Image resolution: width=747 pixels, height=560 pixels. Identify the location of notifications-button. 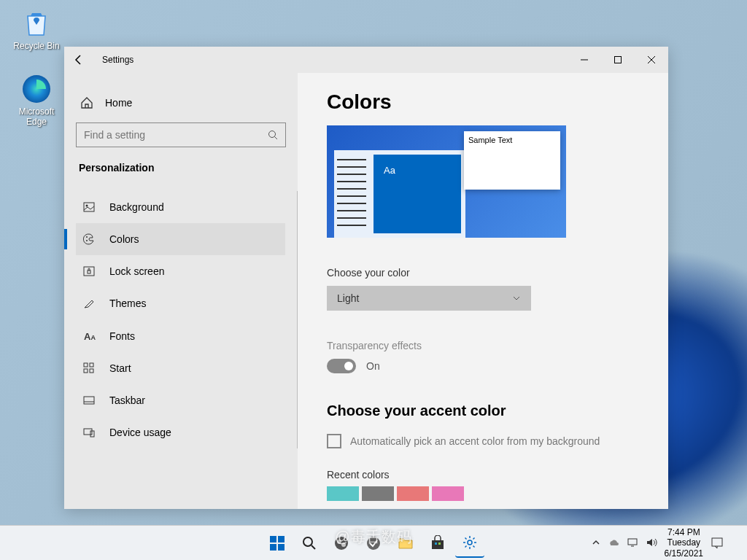
(725, 542).